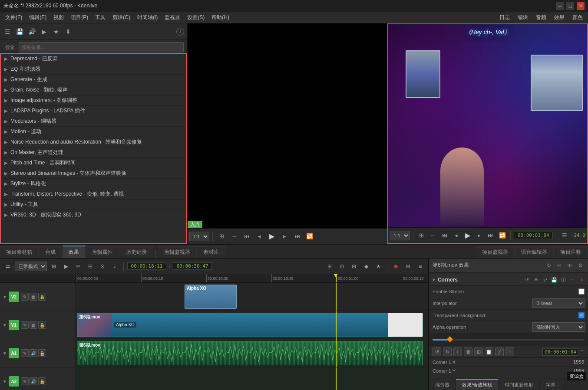 Image resolution: width=588 pixels, height=390 pixels. Describe the element at coordinates (172, 17) in the screenshot. I see `menu-monitor: 监视器` at that location.